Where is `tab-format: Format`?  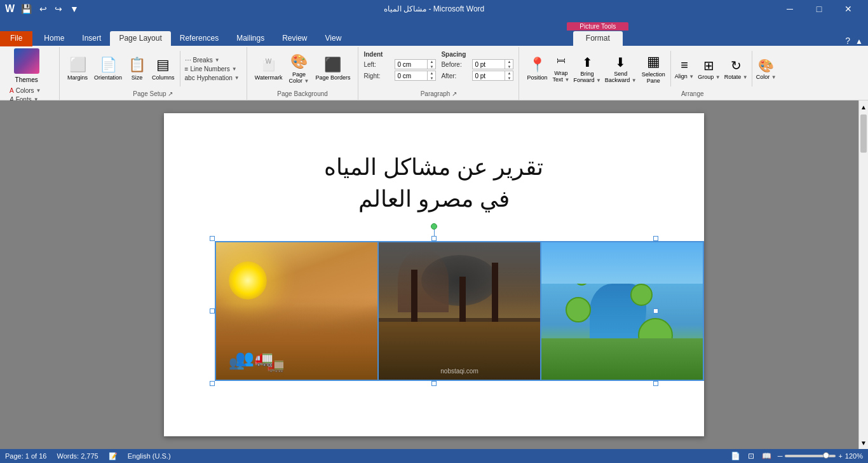
tab-format: Format is located at coordinates (598, 39).